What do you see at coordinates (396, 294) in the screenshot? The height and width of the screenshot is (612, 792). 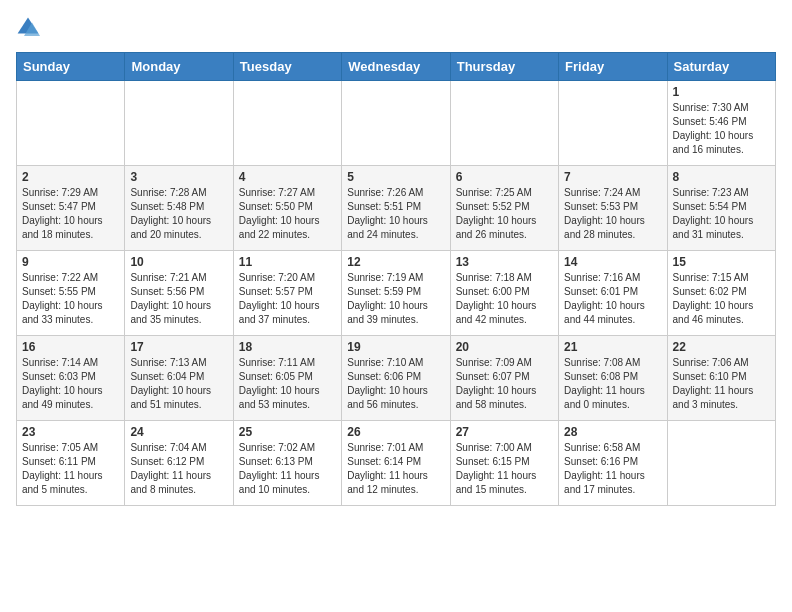 I see `day-cell: 12Sunrise: 7:19 AM Sunset: 5:59 PM Dayli…` at bounding box center [396, 294].